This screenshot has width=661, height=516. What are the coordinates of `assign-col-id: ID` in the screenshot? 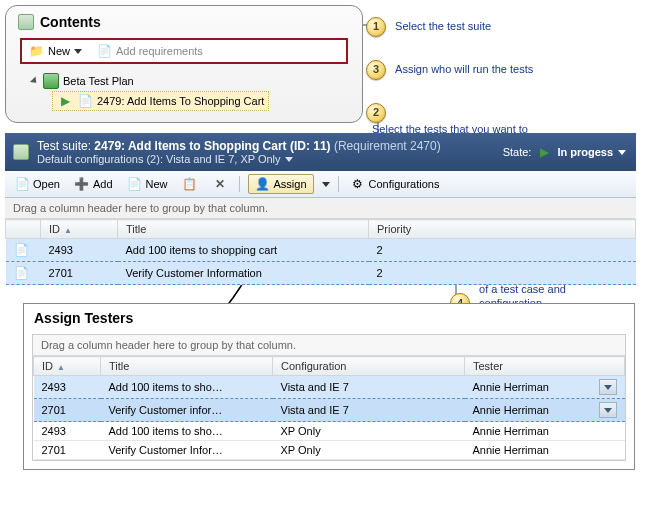 It's located at (68, 366).